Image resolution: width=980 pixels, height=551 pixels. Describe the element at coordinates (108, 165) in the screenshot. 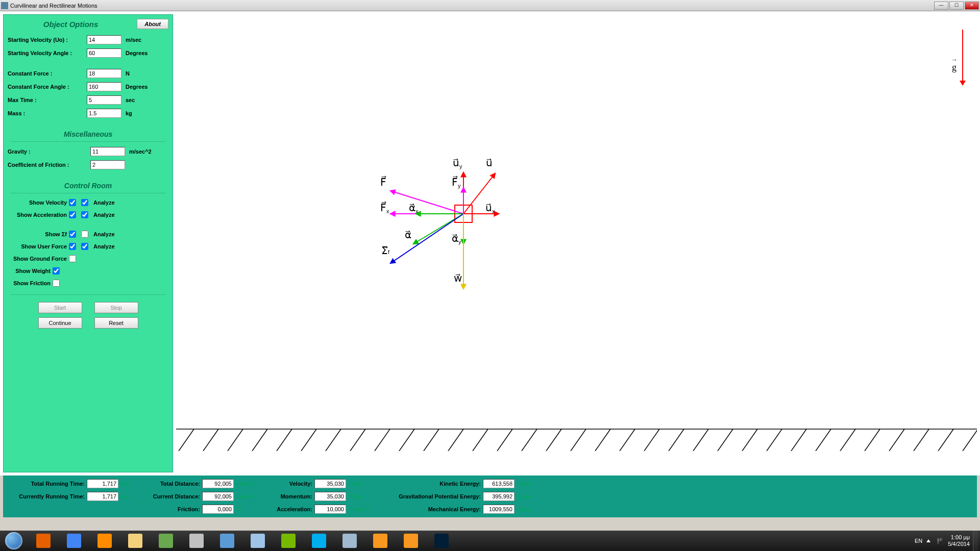

I see `friction-coef-input` at that location.